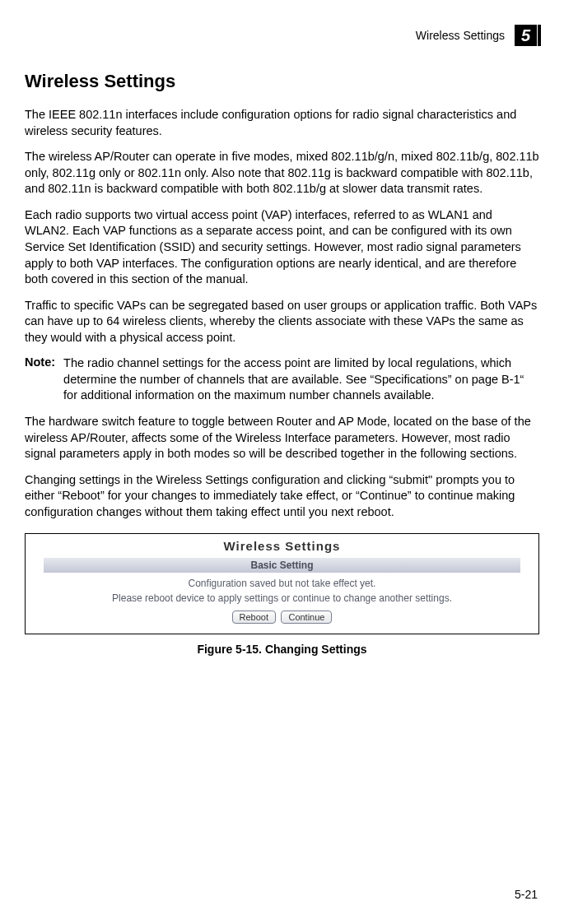 This screenshot has height=924, width=564. Describe the element at coordinates (282, 248) in the screenshot. I see `body-paragraph: Each radio supports two virtual access p…` at that location.